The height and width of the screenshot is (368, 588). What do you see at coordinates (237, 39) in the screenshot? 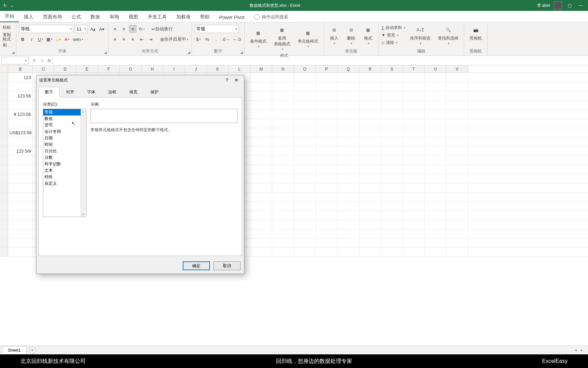
I see `decrease-decimal-icon: ←.0` at bounding box center [237, 39].